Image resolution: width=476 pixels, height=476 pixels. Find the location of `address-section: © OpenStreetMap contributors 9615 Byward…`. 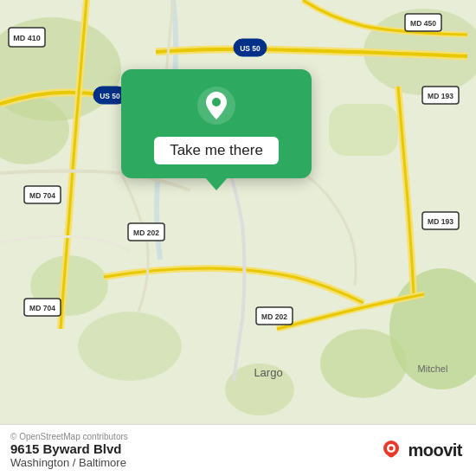

address-section: © OpenStreetMap contributors 9615 Byward… is located at coordinates (69, 450).